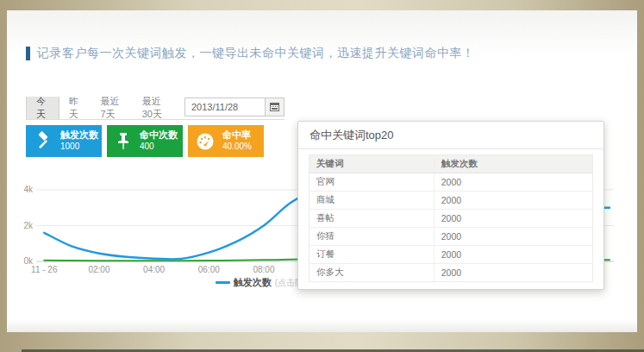 The width and height of the screenshot is (644, 352). Describe the element at coordinates (372, 164) in the screenshot. I see `column-header: 关键词` at that location.